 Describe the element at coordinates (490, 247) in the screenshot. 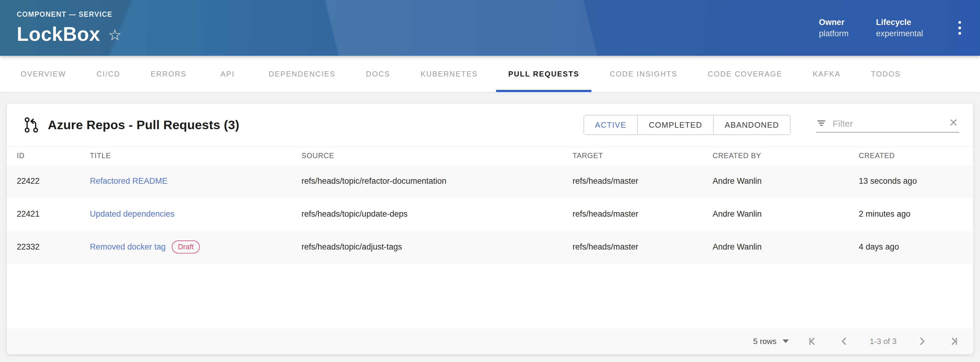

I see `table-row: 22332 Removed docker tag Draft refs/head…` at that location.